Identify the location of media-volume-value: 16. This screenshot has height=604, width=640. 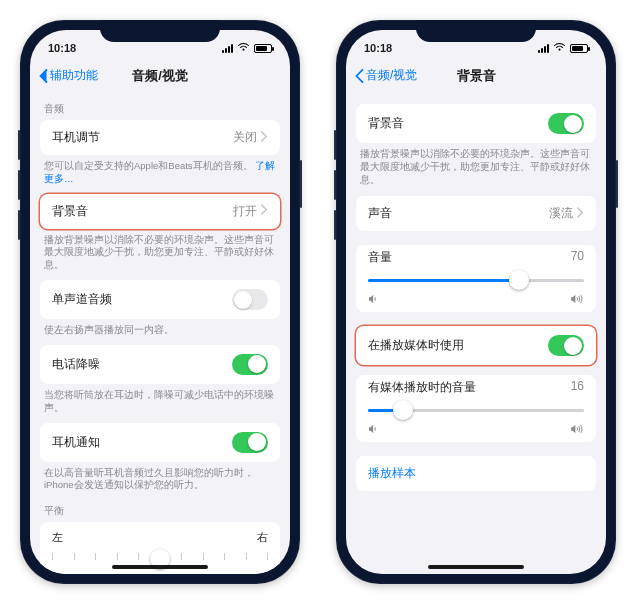
(578, 388).